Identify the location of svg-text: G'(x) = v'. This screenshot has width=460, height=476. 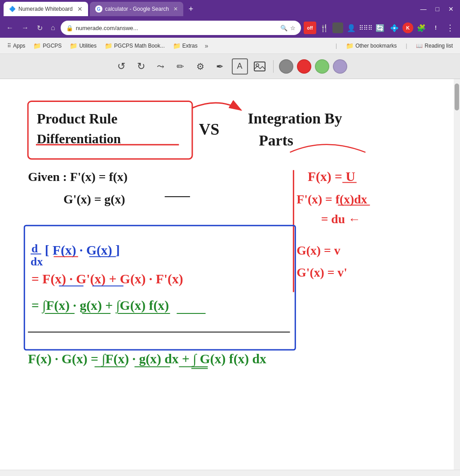
(322, 272).